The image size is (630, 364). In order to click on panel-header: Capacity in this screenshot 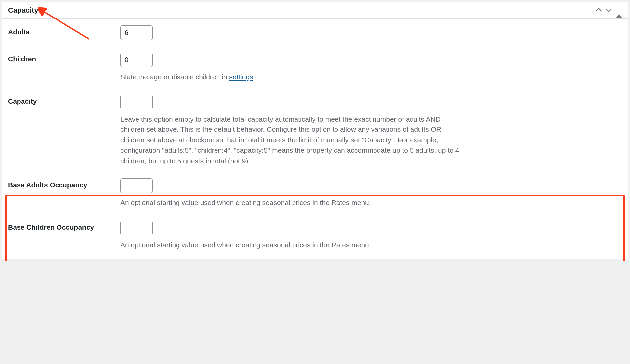, I will do `click(315, 11)`.